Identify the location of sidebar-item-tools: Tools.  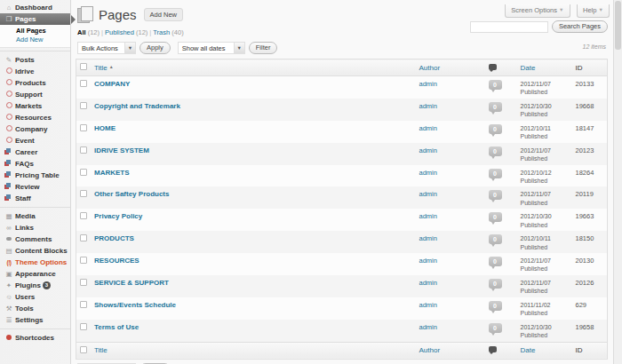
(36, 309).